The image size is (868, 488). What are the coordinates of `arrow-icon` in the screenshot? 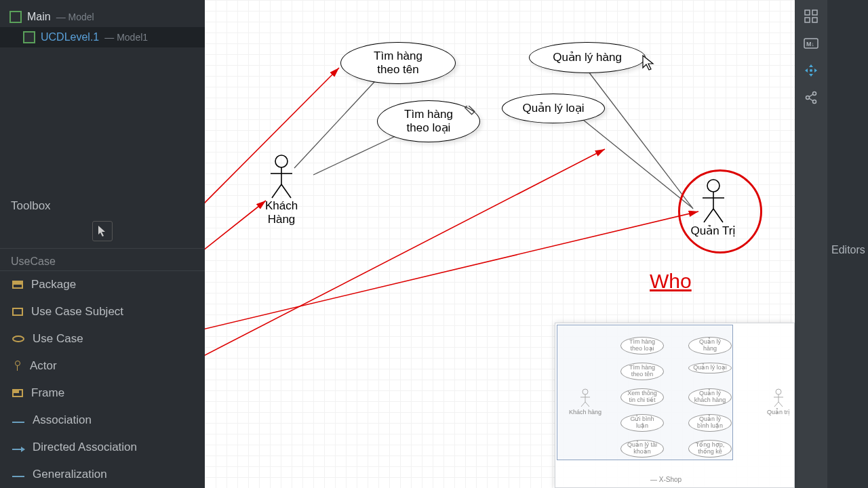 It's located at (18, 449).